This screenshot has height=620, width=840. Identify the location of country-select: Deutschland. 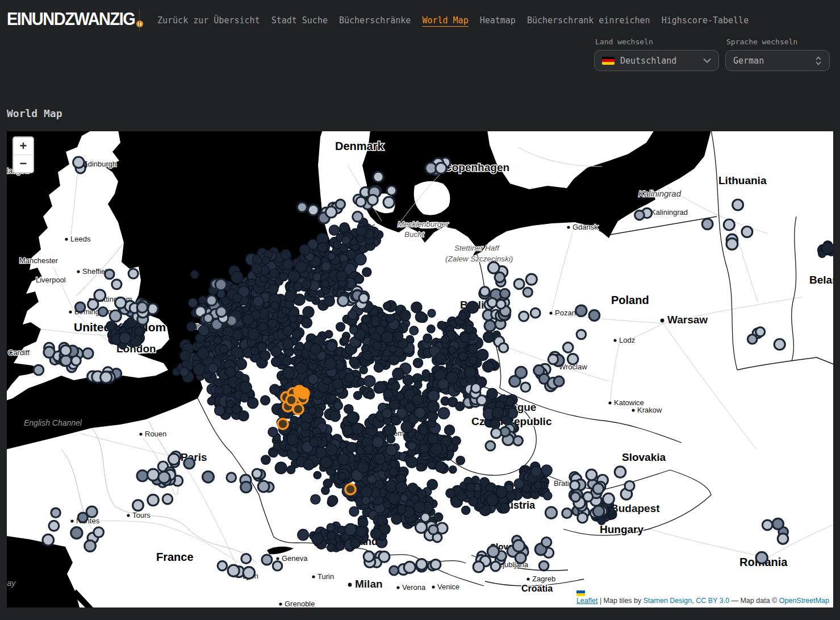
(657, 60).